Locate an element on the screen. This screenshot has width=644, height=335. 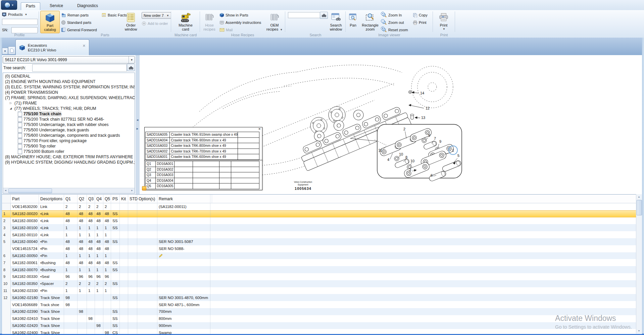
table-row: 8SA1182-00070•Bushing11111SS is located at coordinates (322, 269).